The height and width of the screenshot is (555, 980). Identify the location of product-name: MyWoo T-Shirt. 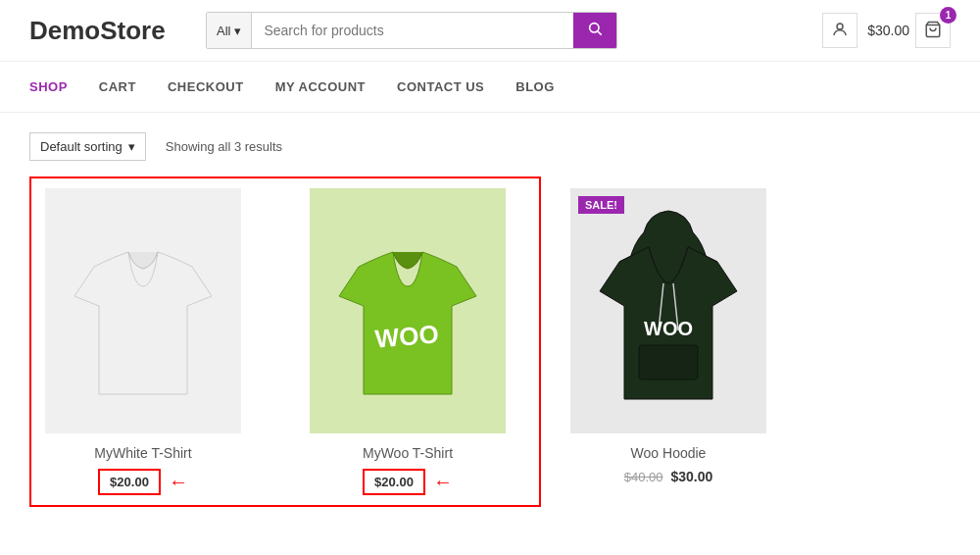
(408, 453).